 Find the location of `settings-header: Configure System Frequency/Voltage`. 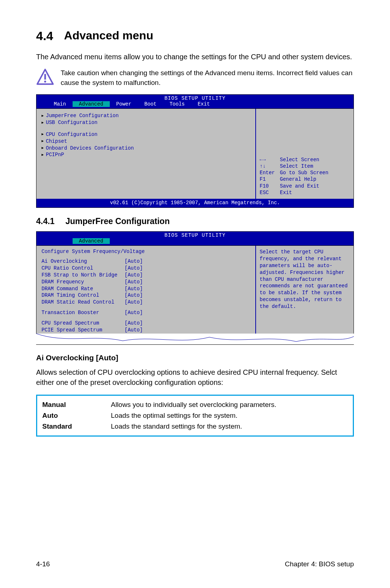

settings-header: Configure System Frequency/Voltage is located at coordinates (146, 252).